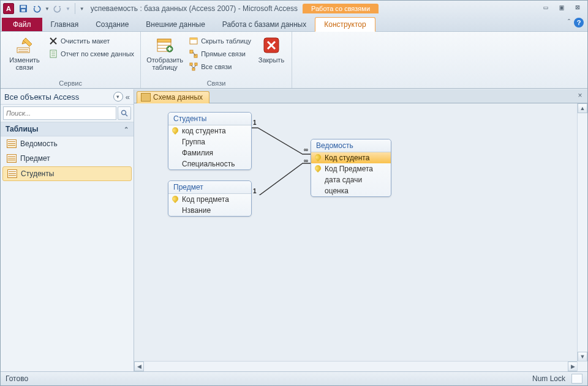 This screenshot has height=386, width=588. I want to click on view-button, so click(577, 379).